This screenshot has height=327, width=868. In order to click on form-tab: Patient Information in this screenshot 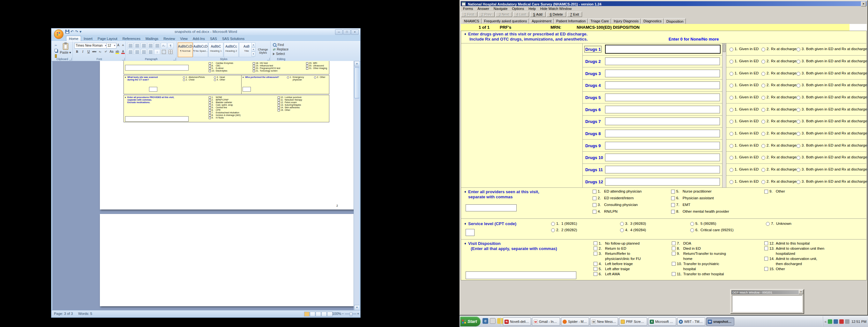, I will do `click(571, 21)`.